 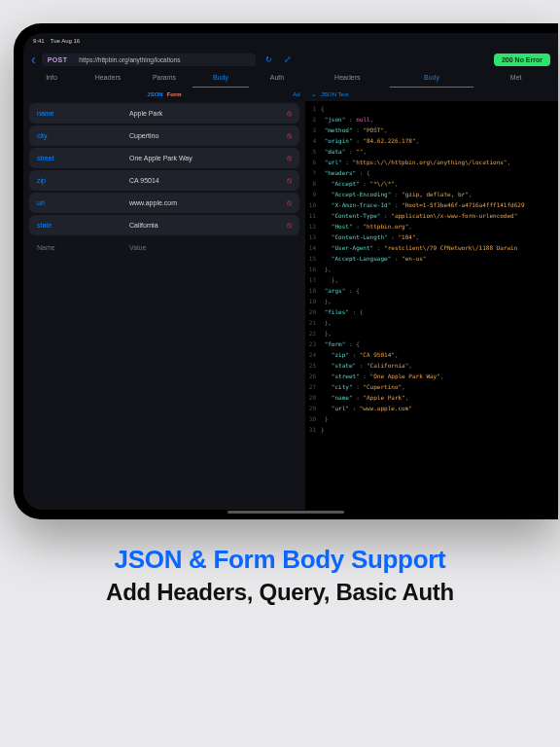 I want to click on back-button: ‹, so click(x=33, y=59).